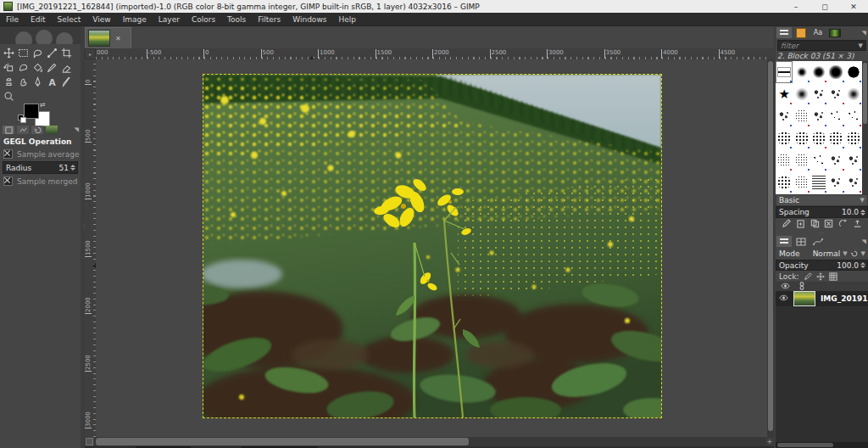  I want to click on pen-tool-button, so click(66, 81).